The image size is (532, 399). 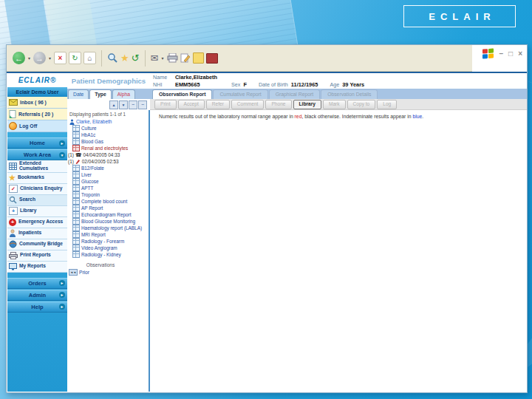 What do you see at coordinates (37, 179) in the screenshot?
I see `sidebar-item-bookmarks: ★ Bookmarks` at bounding box center [37, 179].